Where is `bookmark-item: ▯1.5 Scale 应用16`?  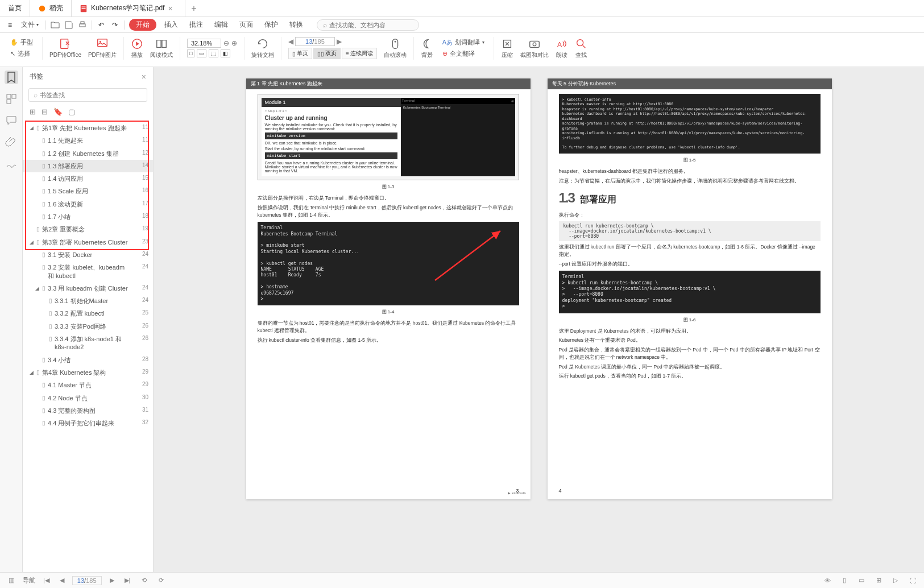
bookmark-item: ▯1.5 Scale 应用16 is located at coordinates (88, 191).